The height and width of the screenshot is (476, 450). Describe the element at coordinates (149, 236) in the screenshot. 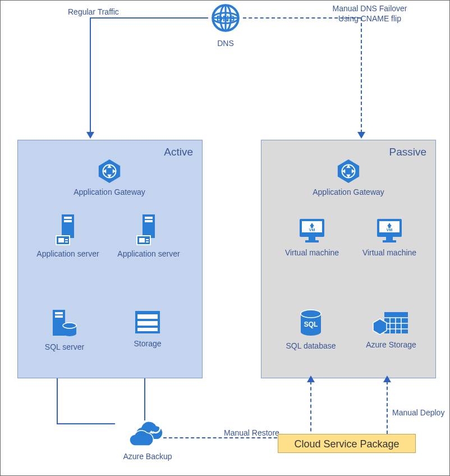

I see `active-app-server-2: Application server` at that location.